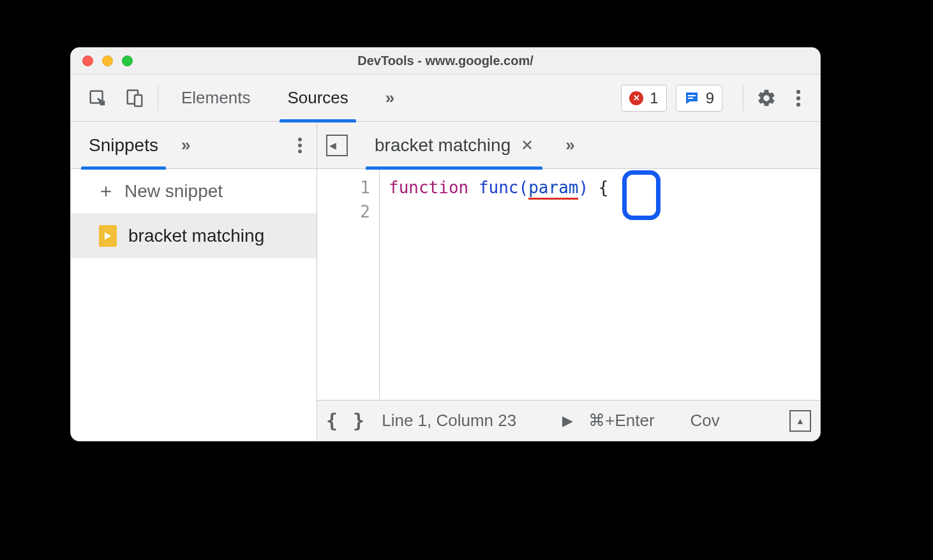  What do you see at coordinates (107, 61) in the screenshot?
I see `minimize-window-button` at bounding box center [107, 61].